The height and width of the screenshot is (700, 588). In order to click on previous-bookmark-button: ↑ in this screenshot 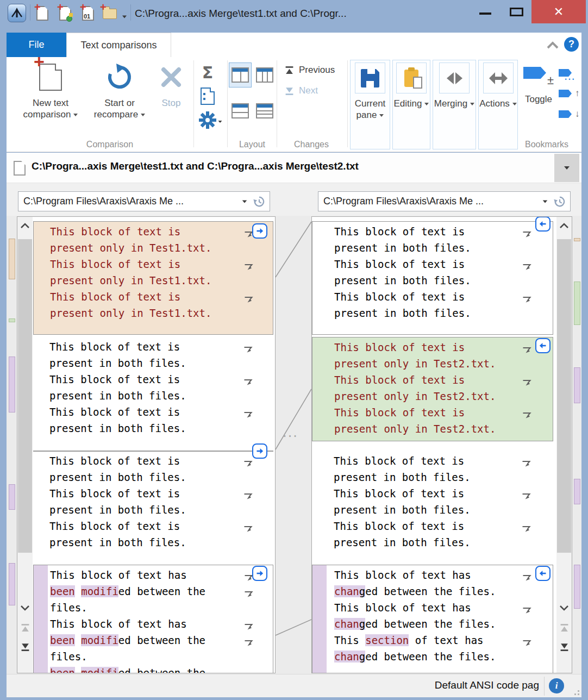, I will do `click(572, 93)`.